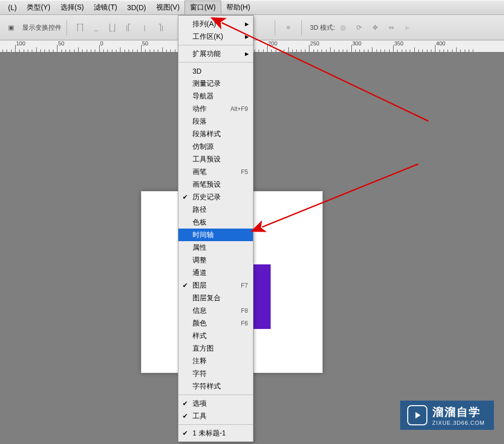  What do you see at coordinates (220, 273) in the screenshot?
I see `menu-item-label: 通道` at bounding box center [220, 273].